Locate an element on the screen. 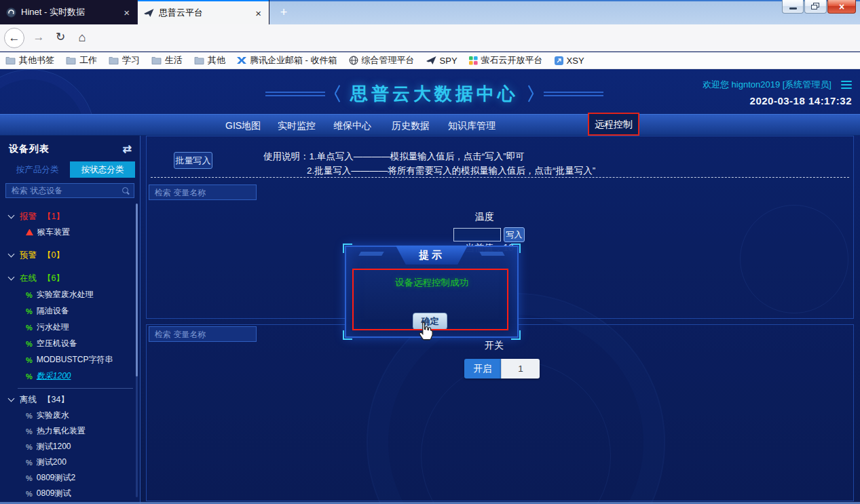 The width and height of the screenshot is (860, 504). alarm-triangle-icon is located at coordinates (30, 232).